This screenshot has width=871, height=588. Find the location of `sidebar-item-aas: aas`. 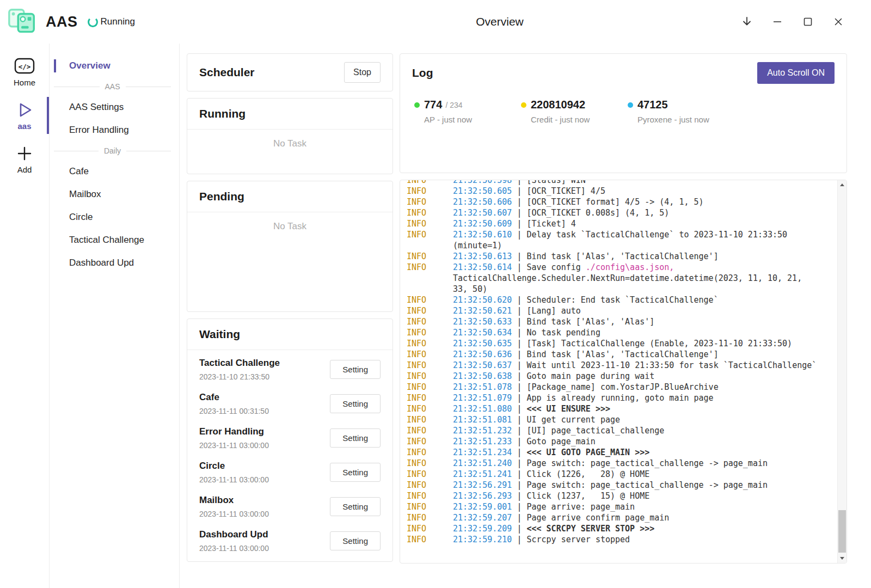

sidebar-item-aas: aas is located at coordinates (24, 115).